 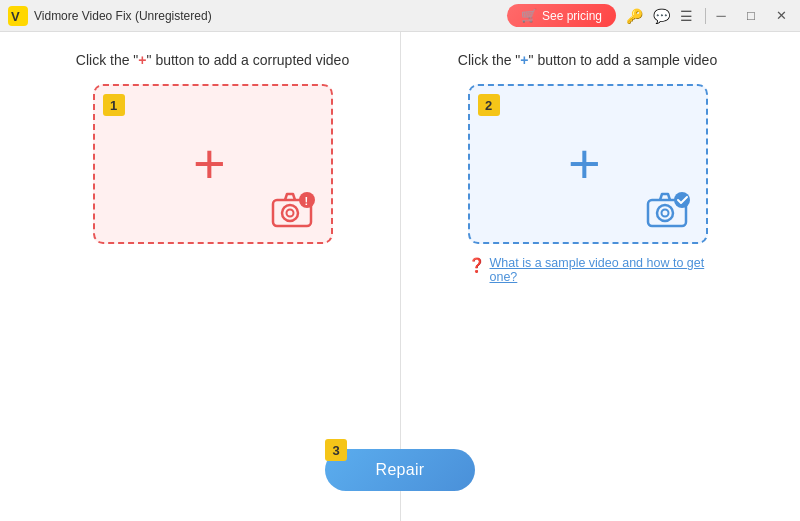 I want to click on close-button: ✕, so click(x=781, y=16).